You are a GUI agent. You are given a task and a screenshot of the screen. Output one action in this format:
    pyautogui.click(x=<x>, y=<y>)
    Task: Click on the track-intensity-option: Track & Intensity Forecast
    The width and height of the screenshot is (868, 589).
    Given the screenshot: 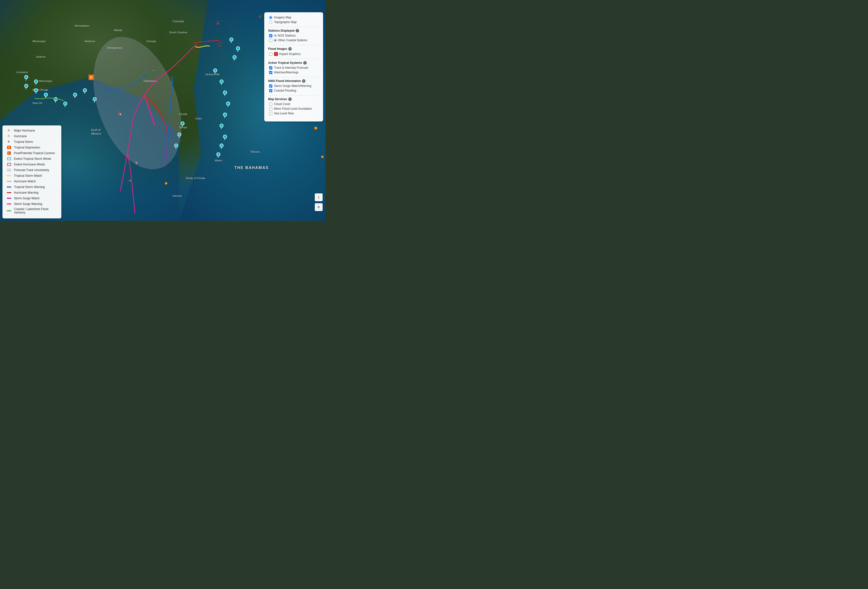 What is the action you would take?
    pyautogui.click(x=294, y=68)
    